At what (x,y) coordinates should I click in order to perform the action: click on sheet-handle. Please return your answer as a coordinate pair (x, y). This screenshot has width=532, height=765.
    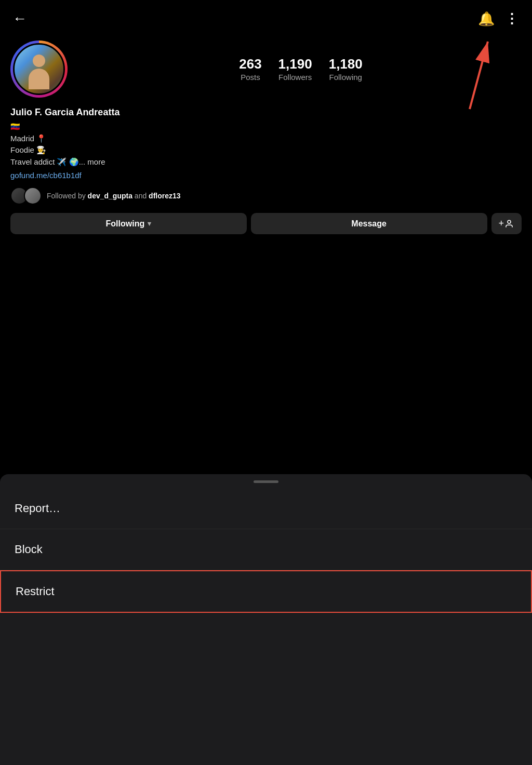
    Looking at the image, I should click on (266, 482).